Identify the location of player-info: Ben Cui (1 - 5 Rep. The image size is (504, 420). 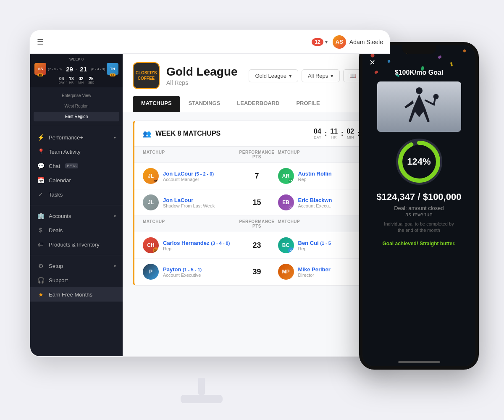
(315, 245).